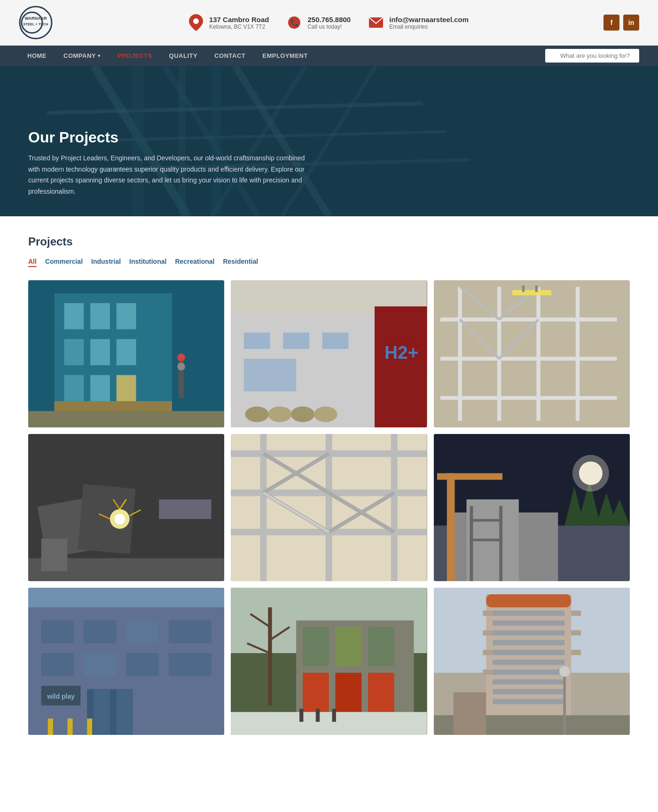 Image resolution: width=658 pixels, height=812 pixels. What do you see at coordinates (32, 262) in the screenshot?
I see `filter-all: All` at bounding box center [32, 262].